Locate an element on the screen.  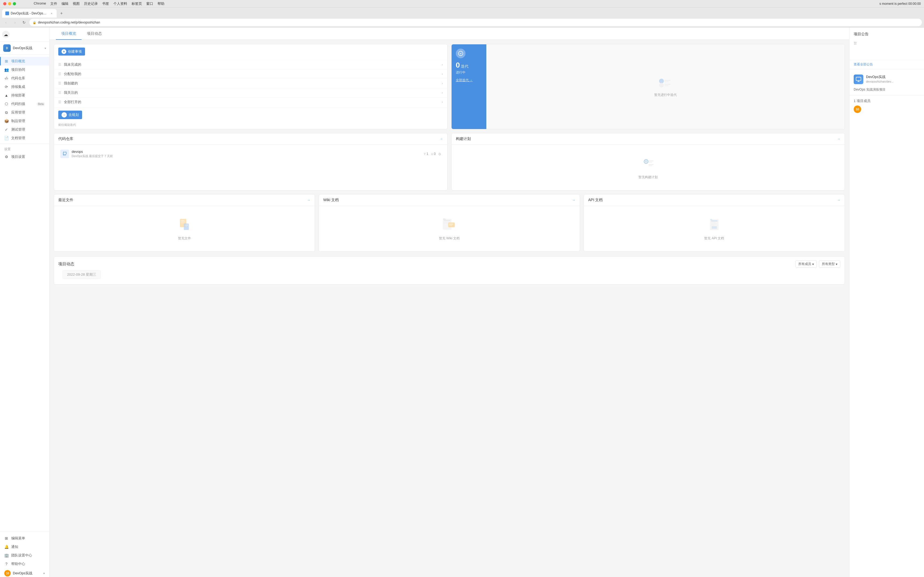
build-empty: 暂无构建计划 is located at coordinates (648, 167).